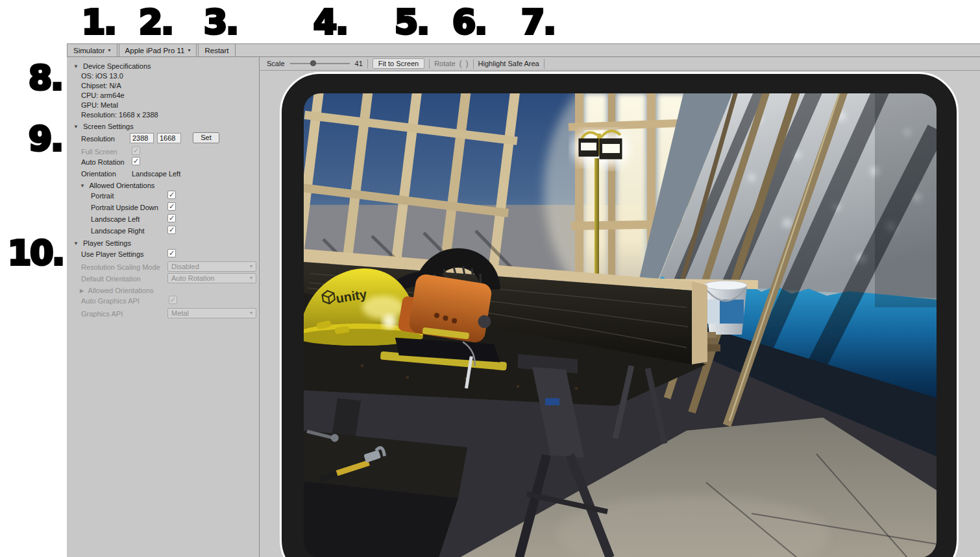  What do you see at coordinates (221, 22) in the screenshot?
I see `callout-3: 3.` at bounding box center [221, 22].